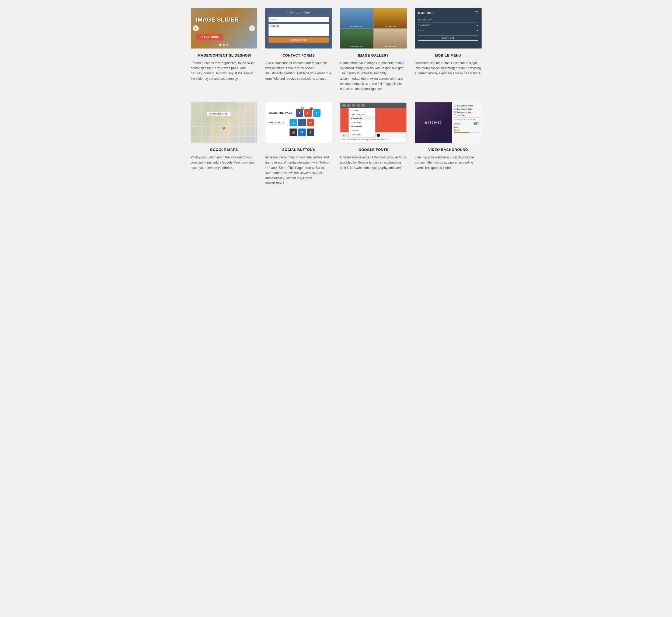  What do you see at coordinates (390, 47) in the screenshot?
I see `gallery-caption-4: Type caption here` at bounding box center [390, 47].